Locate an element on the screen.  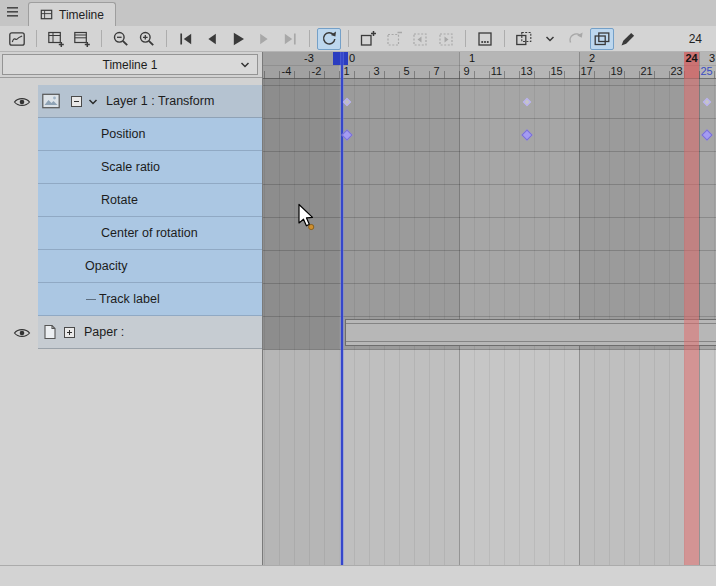
track-label: Center of rotation is located at coordinates (150, 234).